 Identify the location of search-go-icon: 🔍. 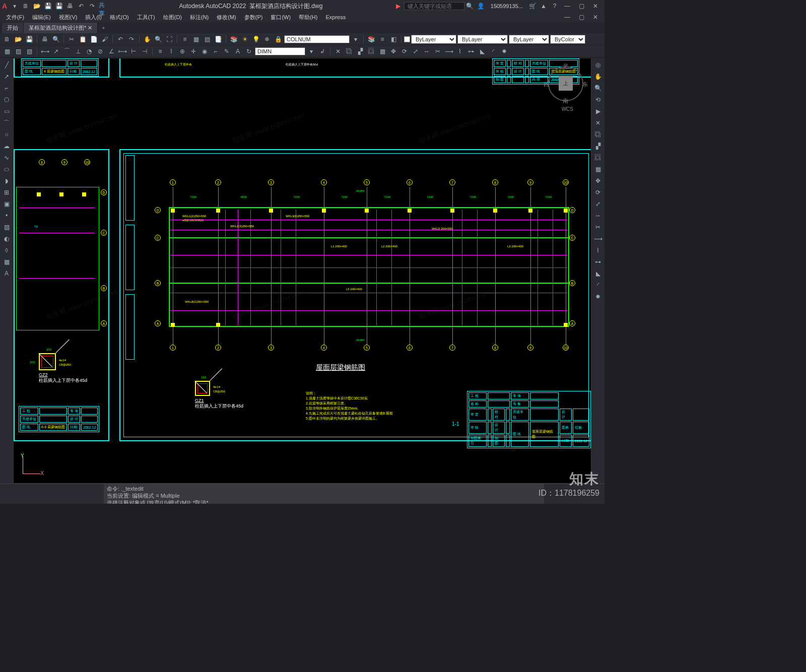
(470, 6).